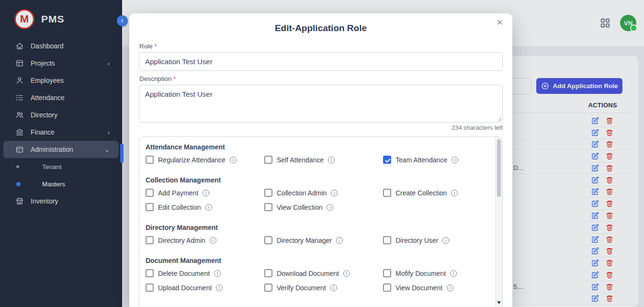 This screenshot has height=307, width=644. Describe the element at coordinates (321, 148) in the screenshot. I see `permission-section-title: Attendance Management` at that location.